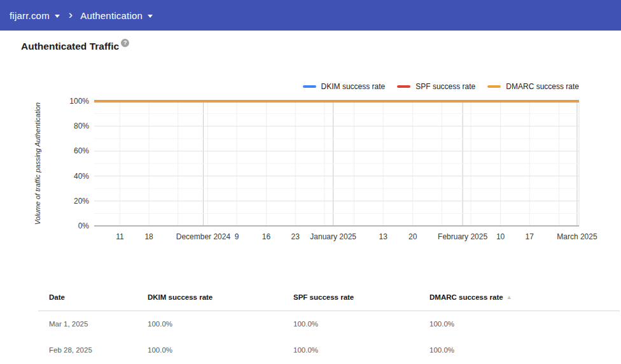 Image resolution: width=621 pixels, height=364 pixels. I want to click on date-cell: Feb 28, 2025, so click(98, 355).